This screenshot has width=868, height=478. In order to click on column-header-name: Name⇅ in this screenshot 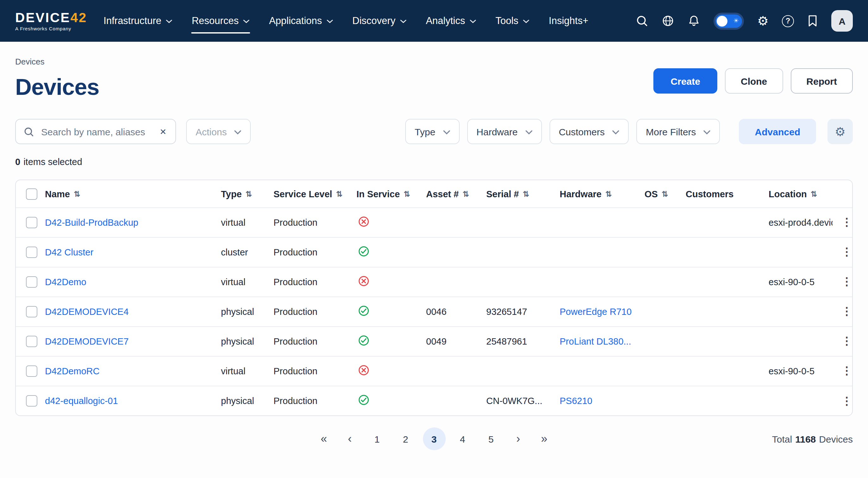, I will do `click(127, 194)`.